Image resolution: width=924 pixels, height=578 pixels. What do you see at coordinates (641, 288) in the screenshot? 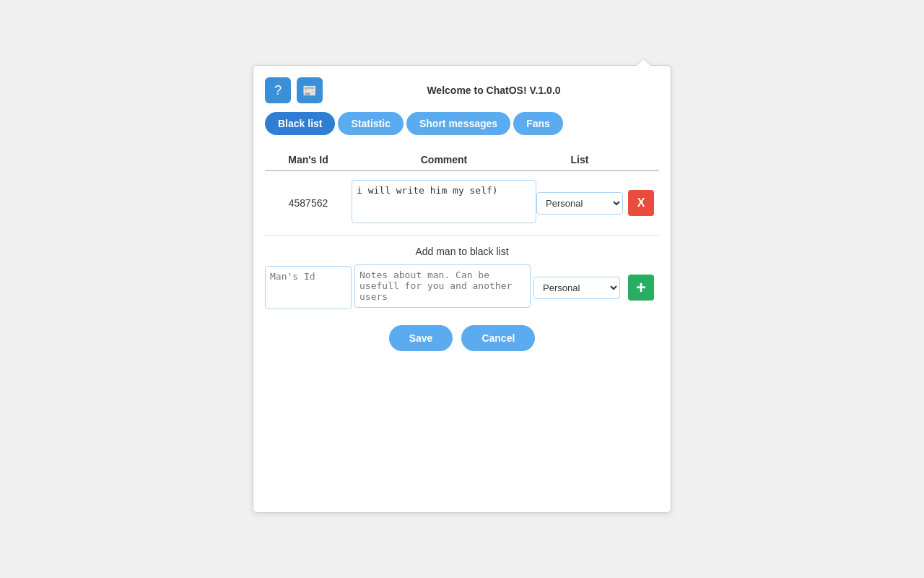
I see `add-btn-cell: +` at bounding box center [641, 288].